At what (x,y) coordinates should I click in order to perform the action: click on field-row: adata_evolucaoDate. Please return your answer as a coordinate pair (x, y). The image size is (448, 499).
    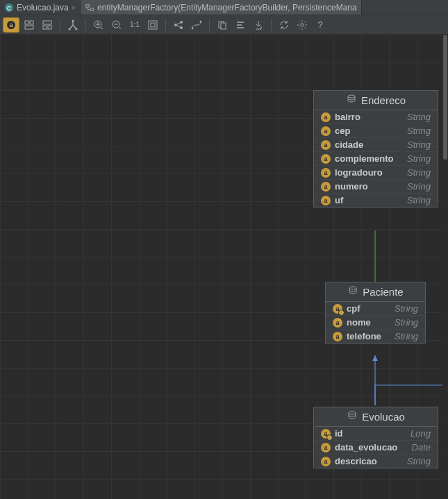
    Looking at the image, I should click on (376, 447).